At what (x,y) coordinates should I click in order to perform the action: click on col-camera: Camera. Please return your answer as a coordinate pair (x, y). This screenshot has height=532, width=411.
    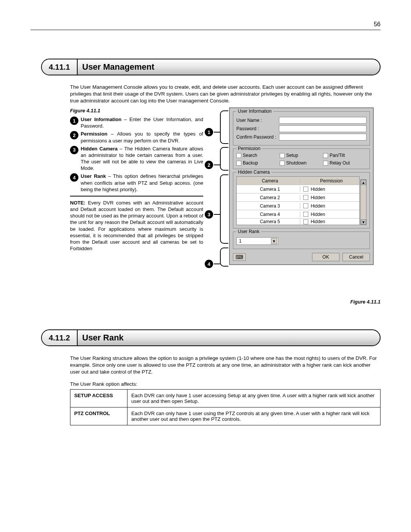
    Looking at the image, I should click on (269, 181).